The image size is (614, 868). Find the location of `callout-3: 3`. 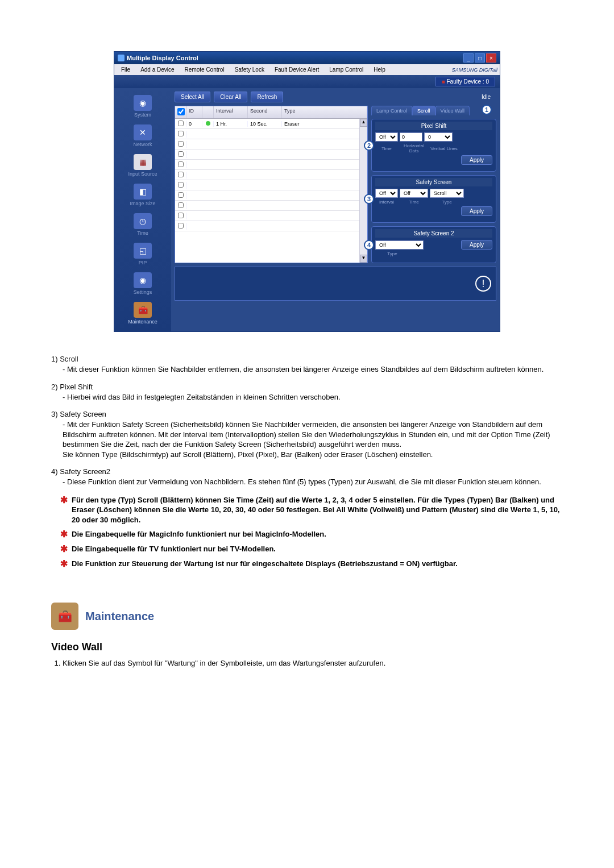

callout-3: 3 is located at coordinates (369, 199).